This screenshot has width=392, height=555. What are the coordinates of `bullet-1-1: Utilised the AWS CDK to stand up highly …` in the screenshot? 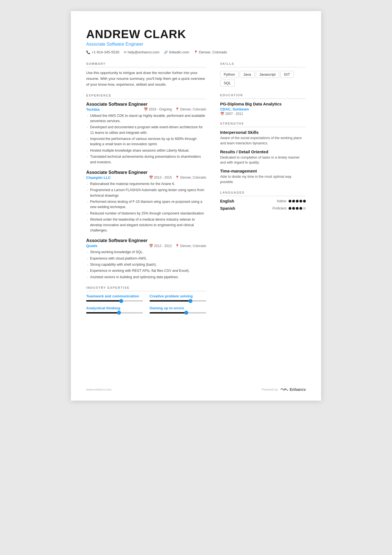 It's located at (146, 119).